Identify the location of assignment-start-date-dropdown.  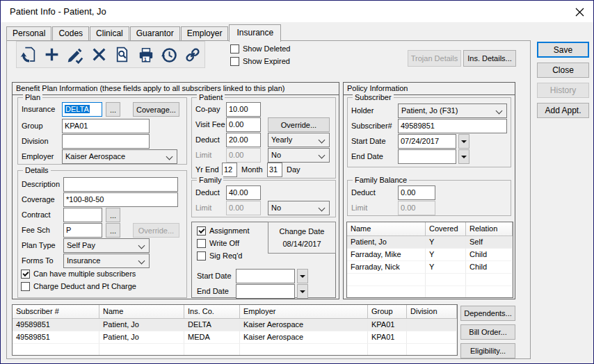
(303, 276).